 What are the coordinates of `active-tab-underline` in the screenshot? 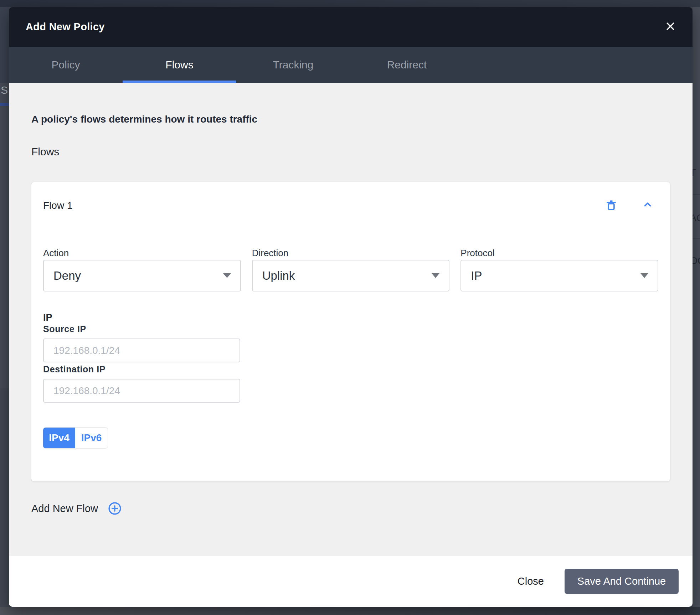 It's located at (180, 82).